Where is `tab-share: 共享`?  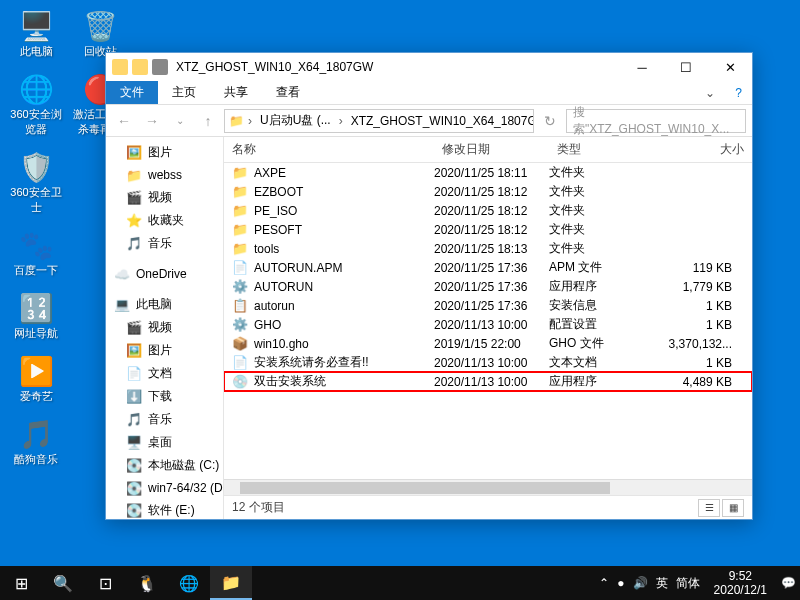
tab-share: 共享 is located at coordinates (236, 92).